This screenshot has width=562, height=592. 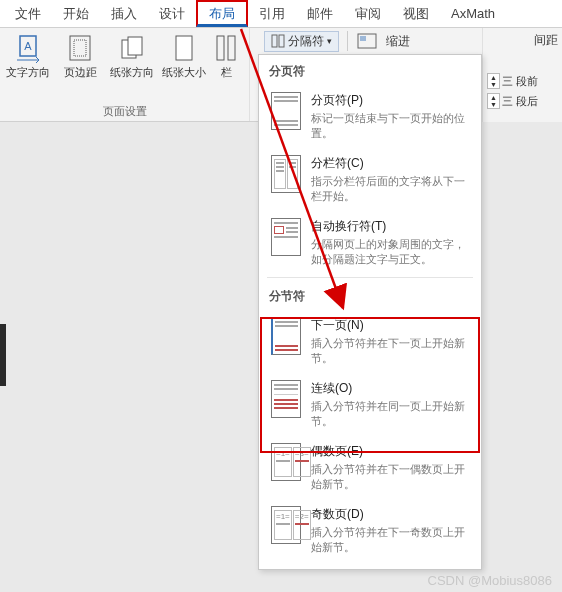 I want to click on spacing-after-label: 三 段后, so click(x=520, y=102).